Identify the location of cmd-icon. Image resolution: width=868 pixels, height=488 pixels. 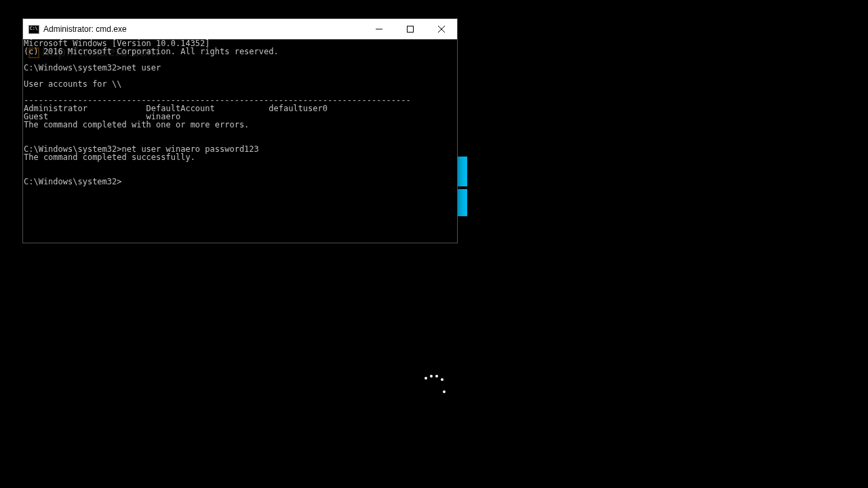
(34, 29).